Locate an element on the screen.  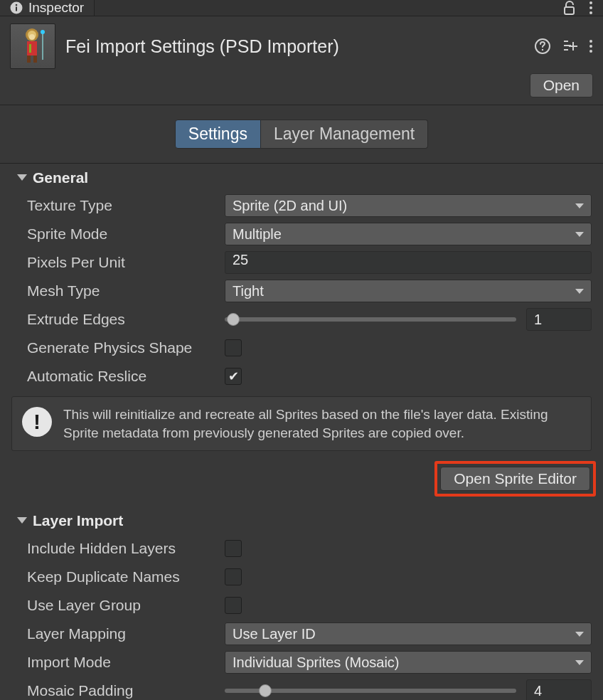
include-hidden-checkbox is located at coordinates (233, 548).